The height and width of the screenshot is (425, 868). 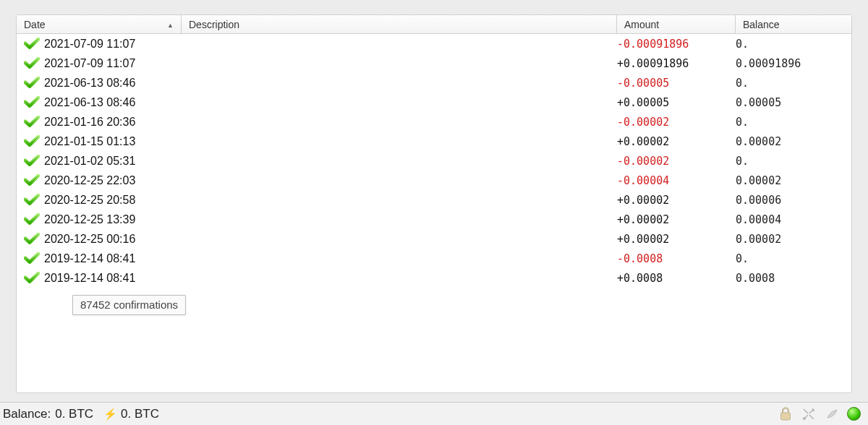 What do you see at coordinates (127, 200) in the screenshot?
I see `cell-date: 2020-12-25 20:58` at bounding box center [127, 200].